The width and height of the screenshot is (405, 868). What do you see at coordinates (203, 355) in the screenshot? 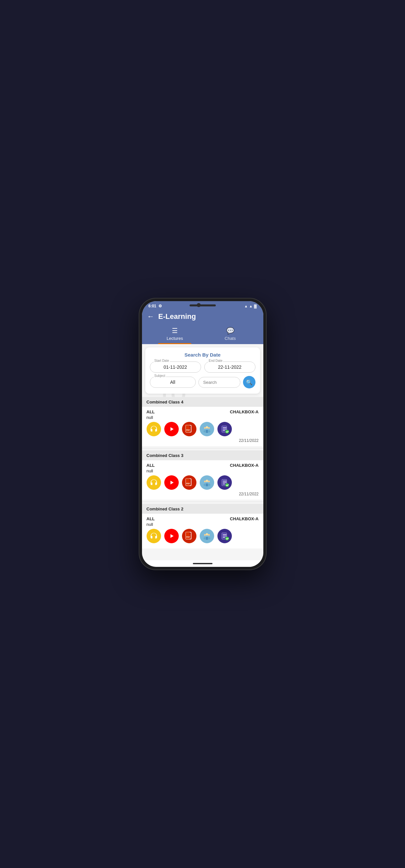
I see `search-by-date-title: Search By Date` at bounding box center [203, 355].